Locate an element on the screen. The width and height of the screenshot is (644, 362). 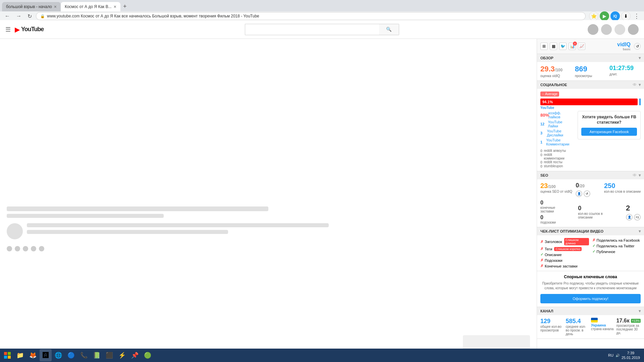
check-desc: ✓ Описание is located at coordinates (565, 255).